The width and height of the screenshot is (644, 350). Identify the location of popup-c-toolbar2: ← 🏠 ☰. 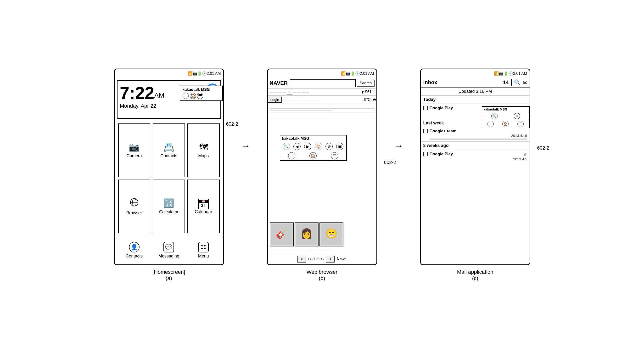
(506, 124).